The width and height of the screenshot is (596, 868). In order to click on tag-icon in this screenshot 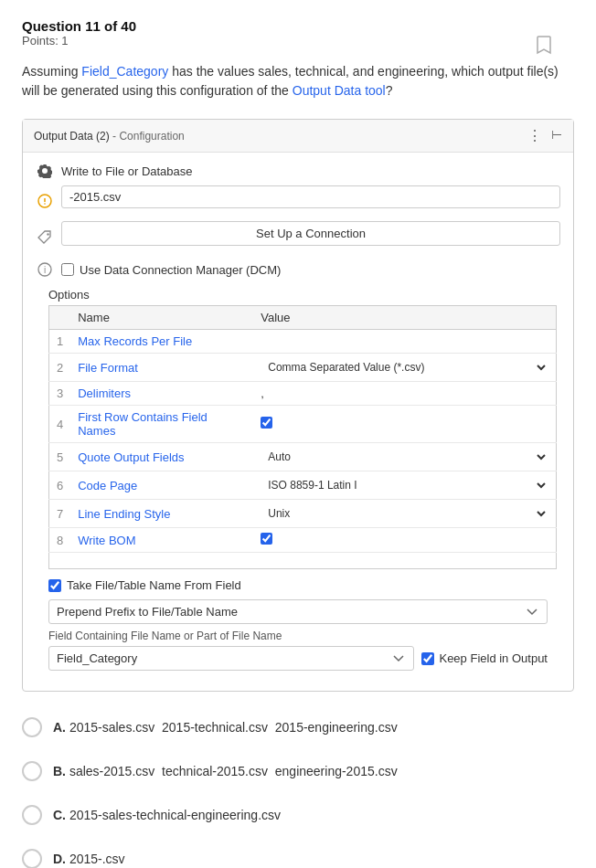, I will do `click(45, 238)`.